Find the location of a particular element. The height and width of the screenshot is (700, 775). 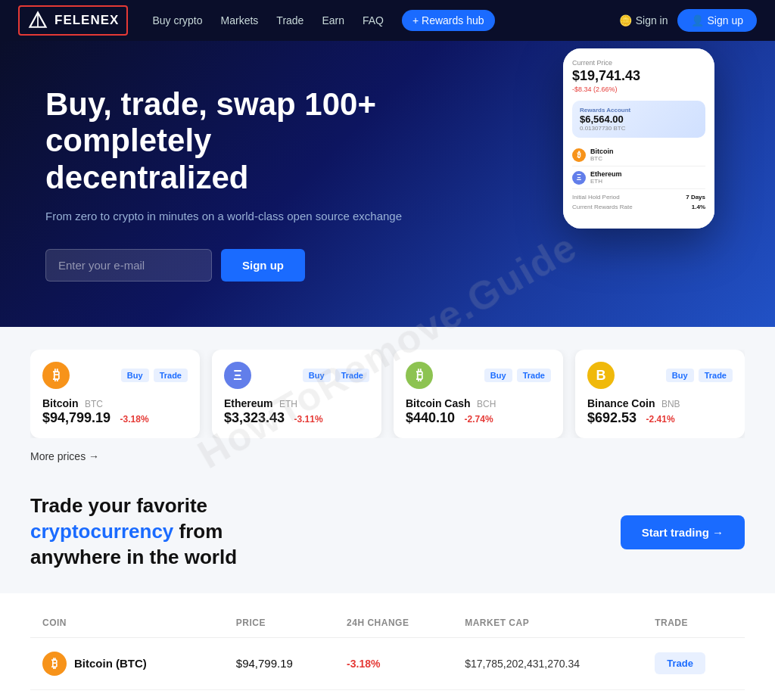

card-price: $440.10 is located at coordinates (430, 418).